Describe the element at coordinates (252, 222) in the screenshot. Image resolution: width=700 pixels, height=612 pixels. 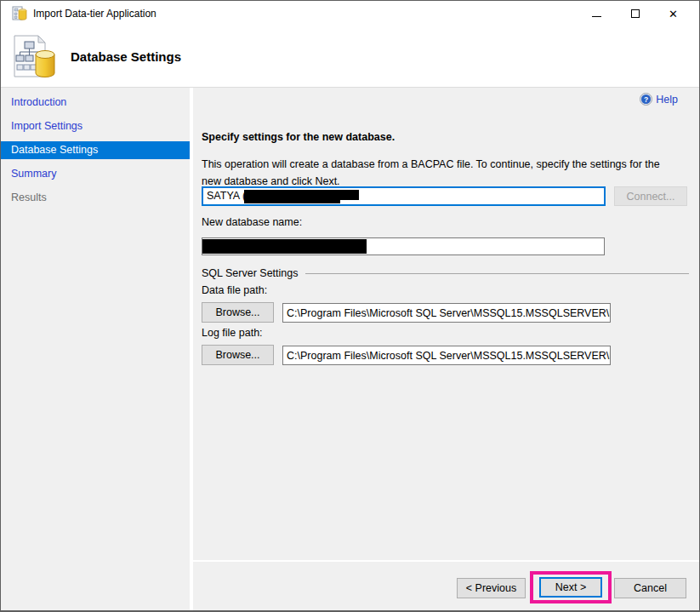
I see `db-name-label: New database name:` at that location.